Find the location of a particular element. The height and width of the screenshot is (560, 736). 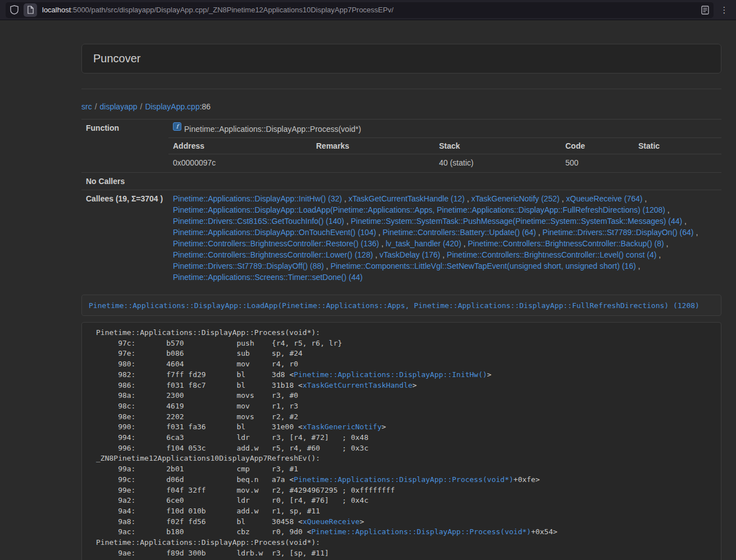

page-identity-button is located at coordinates (30, 10).